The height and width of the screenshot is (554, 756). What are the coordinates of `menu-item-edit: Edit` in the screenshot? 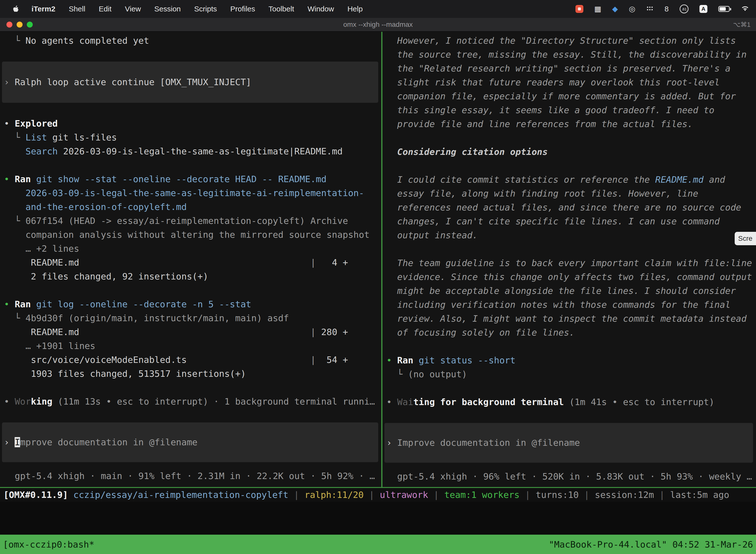 It's located at (105, 9).